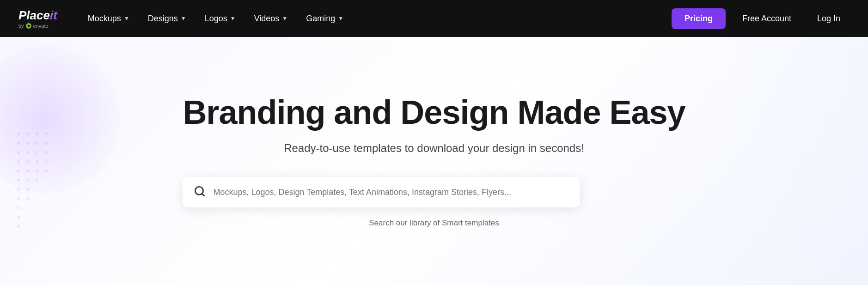 The height and width of the screenshot is (285, 868). I want to click on navbar: Placeit by envato Mockups ▼ Designs ▼ Lo…, so click(434, 18).